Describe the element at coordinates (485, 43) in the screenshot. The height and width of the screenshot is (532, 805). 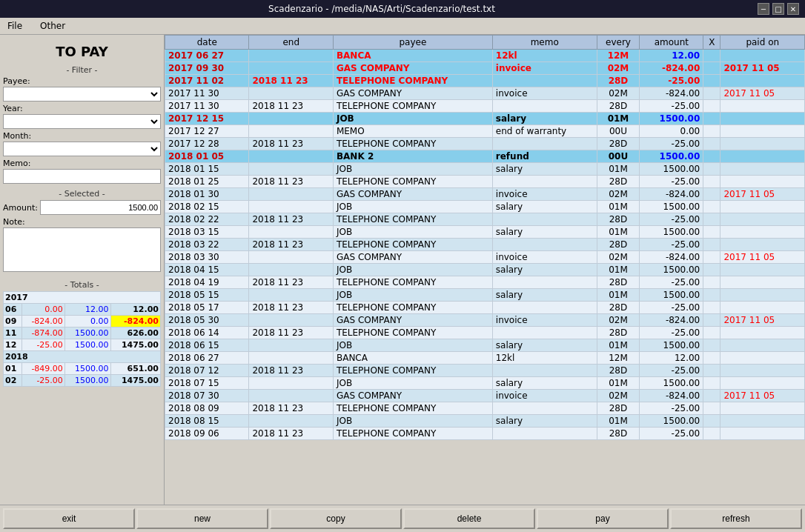
I see `table-header: dateendpayeememoeveryamountXpaid on` at that location.